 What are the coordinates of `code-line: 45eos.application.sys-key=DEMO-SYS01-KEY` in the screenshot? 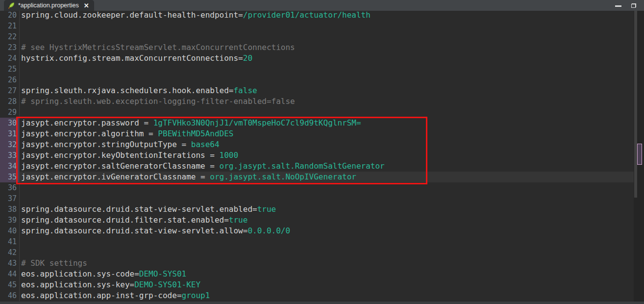 It's located at (322, 285).